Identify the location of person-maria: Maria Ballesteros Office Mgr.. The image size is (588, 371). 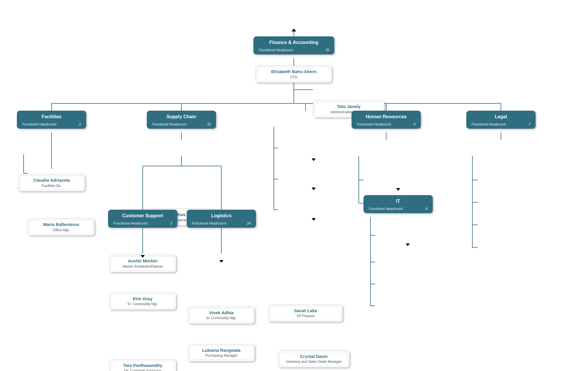
(61, 227).